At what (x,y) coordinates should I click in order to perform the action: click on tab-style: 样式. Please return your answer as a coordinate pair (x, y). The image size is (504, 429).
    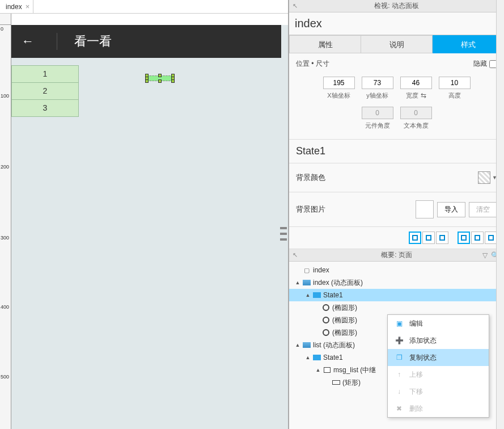
    Looking at the image, I should click on (468, 44).